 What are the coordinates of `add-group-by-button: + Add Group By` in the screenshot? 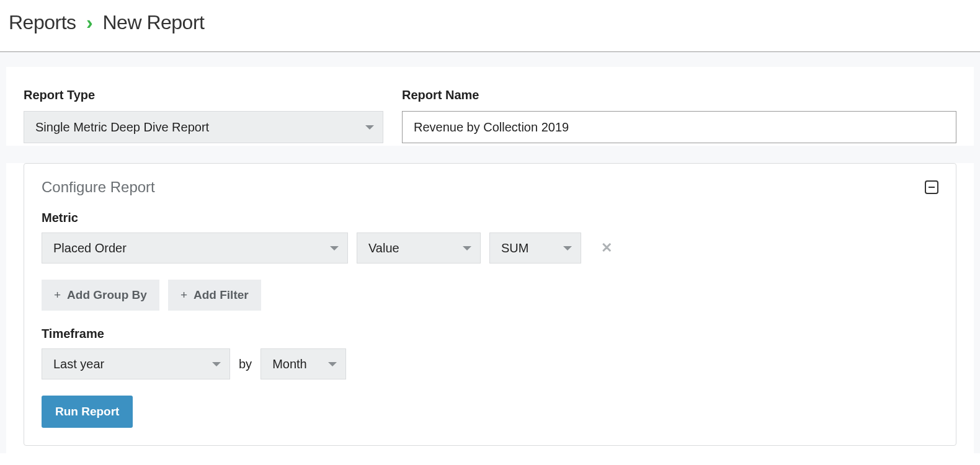 It's located at (100, 295).